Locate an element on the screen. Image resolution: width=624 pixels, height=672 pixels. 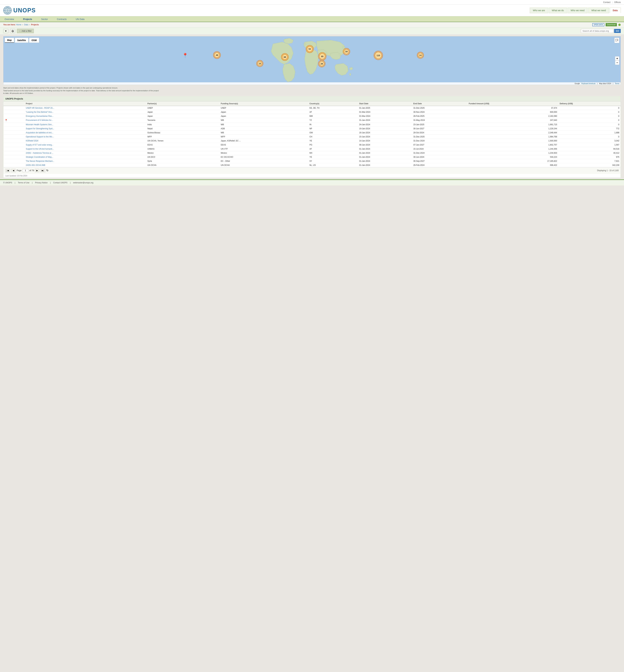
open-data-badge: OPEN DATA is located at coordinates (598, 25).